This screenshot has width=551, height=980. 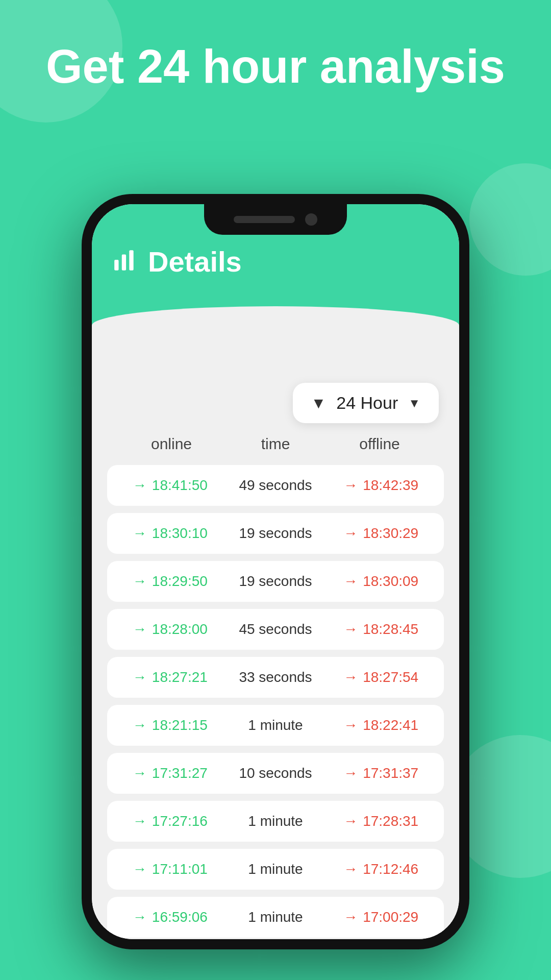 What do you see at coordinates (276, 773) in the screenshot?
I see `table-row: → 17:31:27 10 seconds → 17:31:37` at bounding box center [276, 773].